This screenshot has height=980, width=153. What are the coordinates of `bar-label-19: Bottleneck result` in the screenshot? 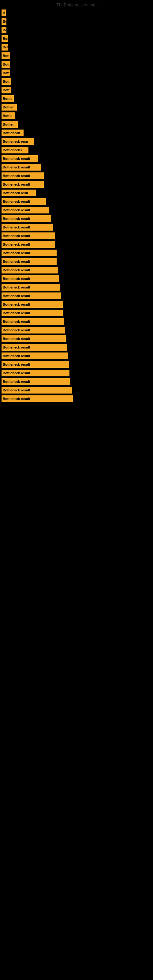 It's located at (21, 167).